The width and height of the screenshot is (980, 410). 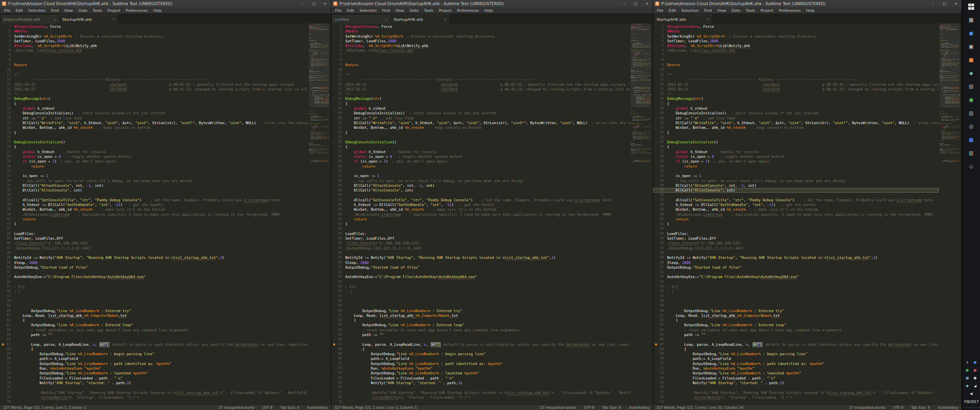 I want to click on tab-untitled: untitled×, so click(x=361, y=19).